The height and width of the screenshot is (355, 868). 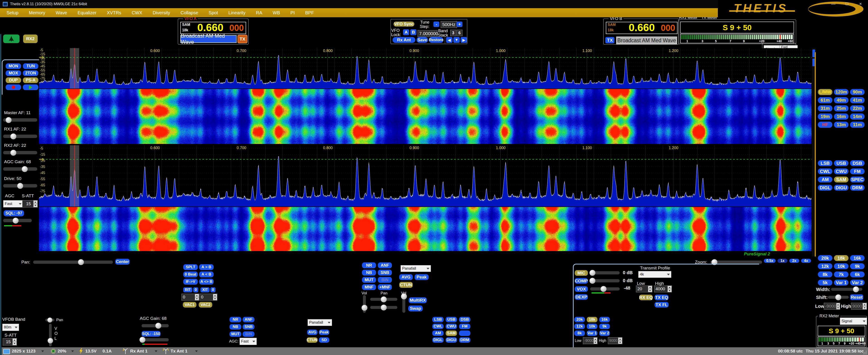 I want to click on rx2-vol-slider, so click(x=50, y=335).